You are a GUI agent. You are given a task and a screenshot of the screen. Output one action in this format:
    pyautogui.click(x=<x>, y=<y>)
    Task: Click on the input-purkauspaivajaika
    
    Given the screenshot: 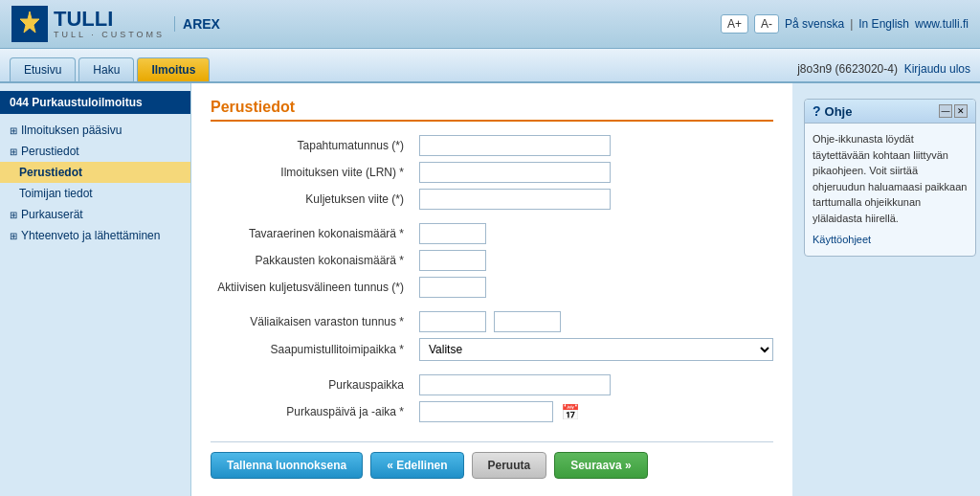 What is the action you would take?
    pyautogui.click(x=486, y=412)
    